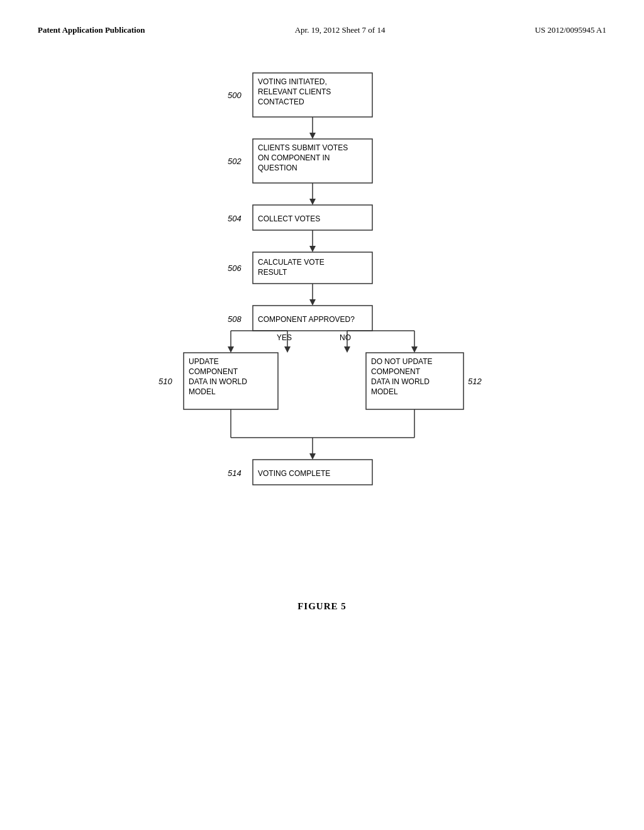  What do you see at coordinates (294, 158) in the screenshot?
I see `svg-text: ON COMPONENT IN` at bounding box center [294, 158].